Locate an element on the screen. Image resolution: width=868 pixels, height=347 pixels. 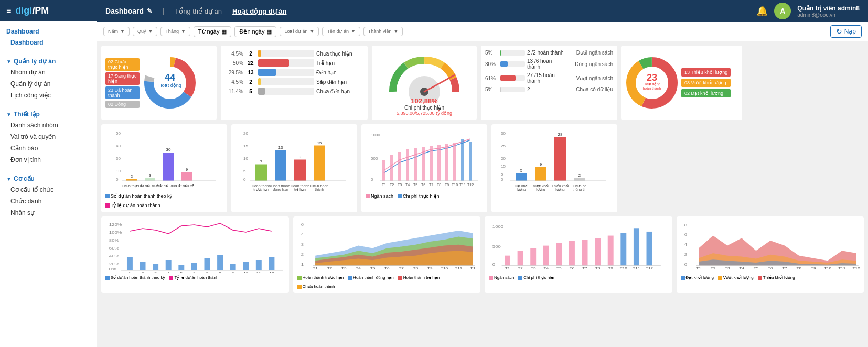
sidebar-item-nhom-da: Nhóm dự án is located at coordinates (48, 72).